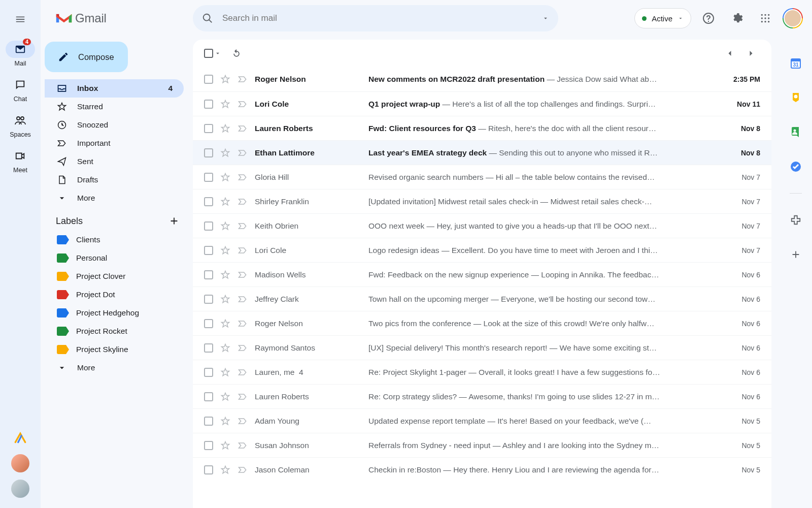  I want to click on mail-row: Lori Cole Q1 project wrap-up — Here's a …, so click(482, 104).